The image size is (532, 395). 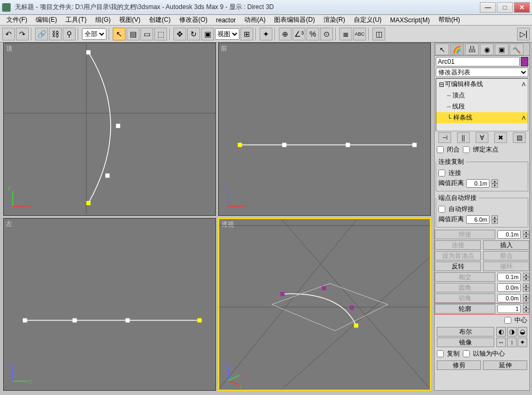 I want to click on scale-icon: ▣, so click(x=207, y=34).